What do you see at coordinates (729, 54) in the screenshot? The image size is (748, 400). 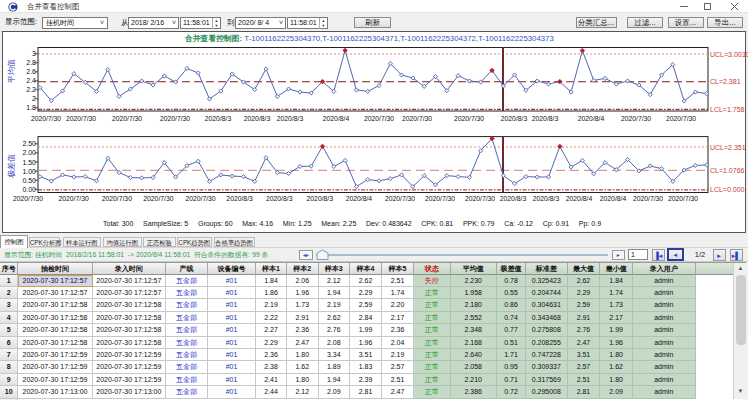 I see `svg-text: UCL=3.00305` at bounding box center [729, 54].